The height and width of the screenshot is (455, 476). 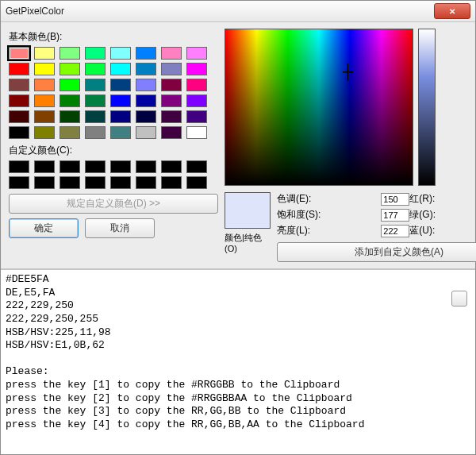 I want to click on field-cursor-icon: ┼, so click(x=347, y=74).